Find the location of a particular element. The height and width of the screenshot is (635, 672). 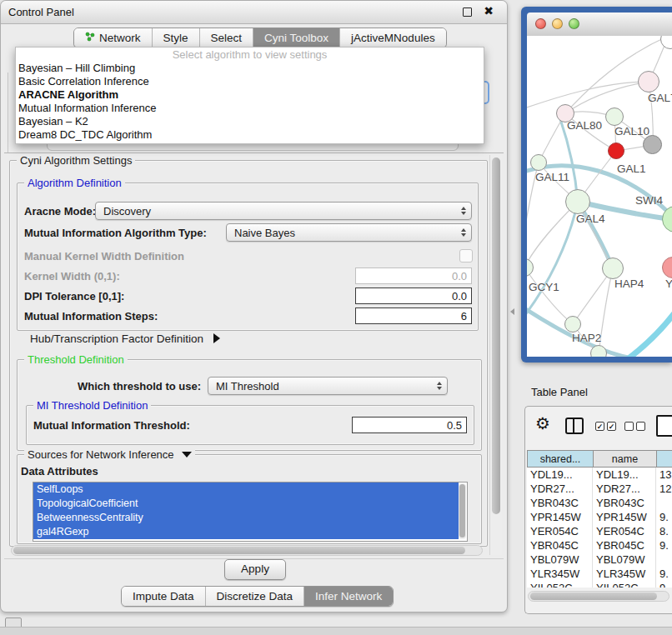

kernel-width-field: 0.0 is located at coordinates (414, 276).